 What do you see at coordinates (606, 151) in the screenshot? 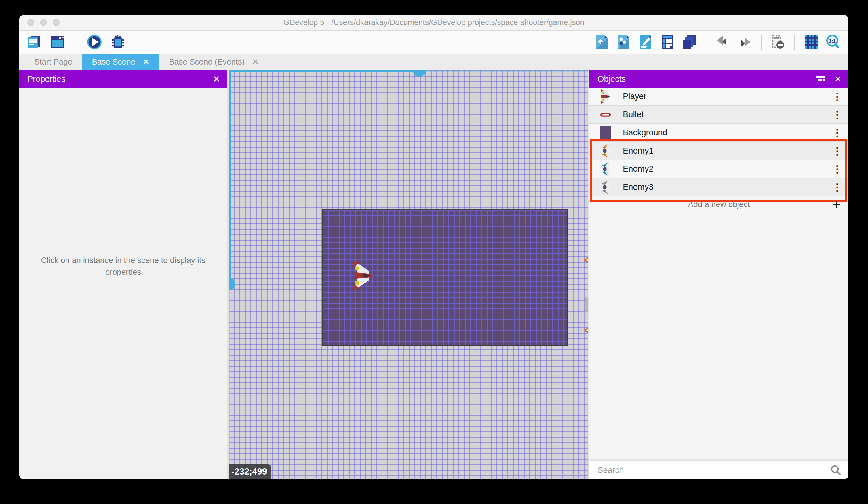
I see `enemy-ship-orange-icon` at bounding box center [606, 151].